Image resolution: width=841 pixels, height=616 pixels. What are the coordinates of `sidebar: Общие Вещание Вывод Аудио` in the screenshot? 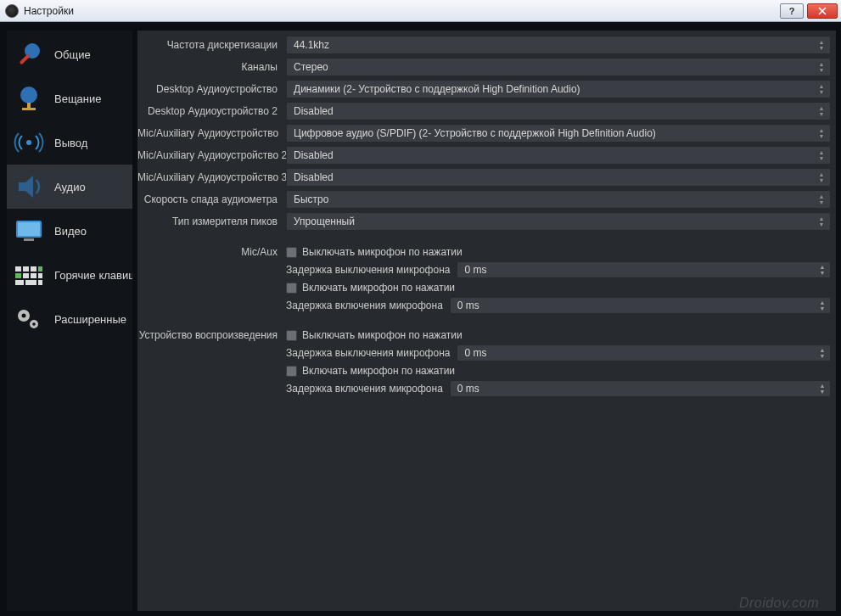 It's located at (70, 321).